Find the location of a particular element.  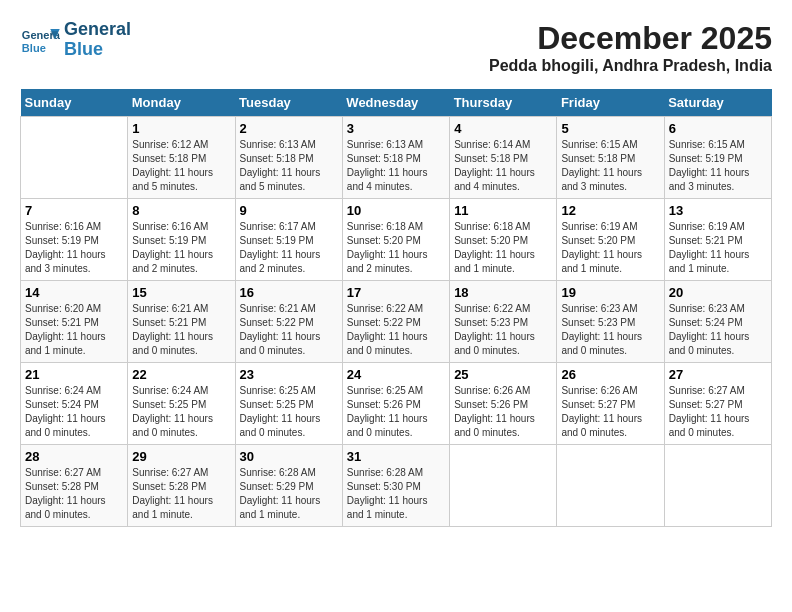

week-row-5: 28Sunrise: 6:27 AM Sunset: 5:28 PM Dayli… is located at coordinates (396, 486).